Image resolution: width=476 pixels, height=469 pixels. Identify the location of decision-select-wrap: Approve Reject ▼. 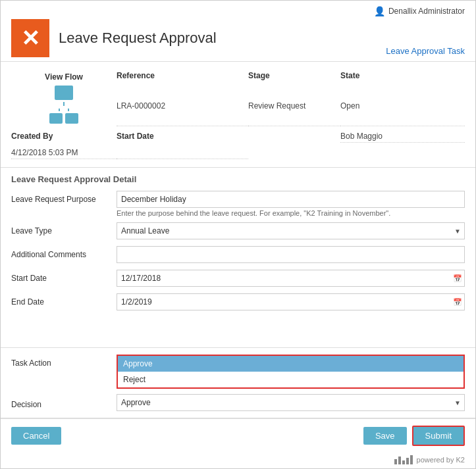
(291, 403).